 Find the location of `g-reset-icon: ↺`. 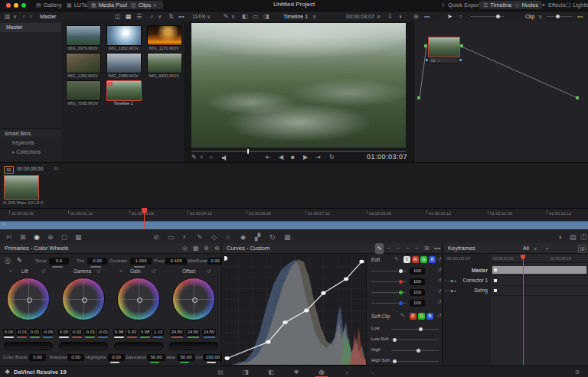

g-reset-icon: ↺ is located at coordinates (439, 291).